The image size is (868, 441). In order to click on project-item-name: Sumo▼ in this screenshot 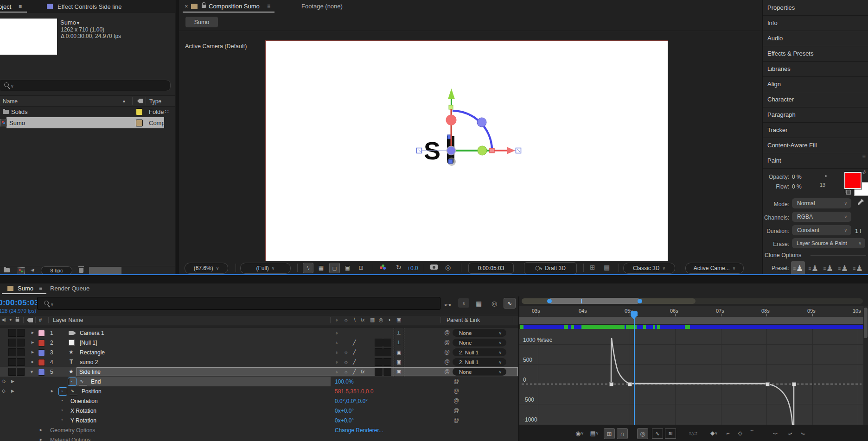, I will do `click(70, 22)`.